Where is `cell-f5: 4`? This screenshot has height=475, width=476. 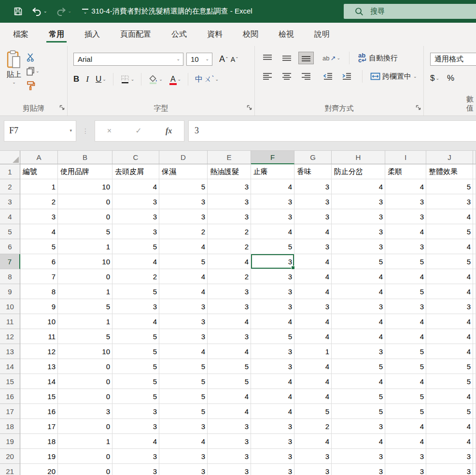 cell-f5: 4 is located at coordinates (273, 232).